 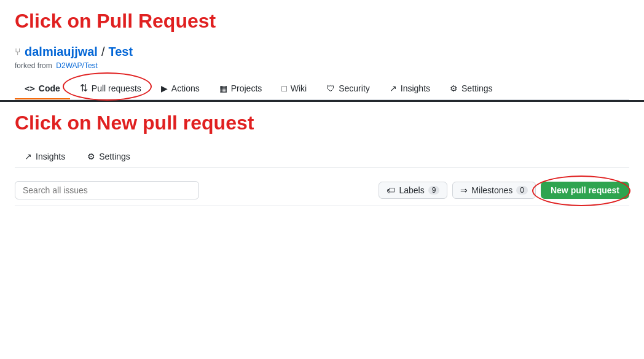 I want to click on tab-code-label: Code, so click(x=49, y=88).